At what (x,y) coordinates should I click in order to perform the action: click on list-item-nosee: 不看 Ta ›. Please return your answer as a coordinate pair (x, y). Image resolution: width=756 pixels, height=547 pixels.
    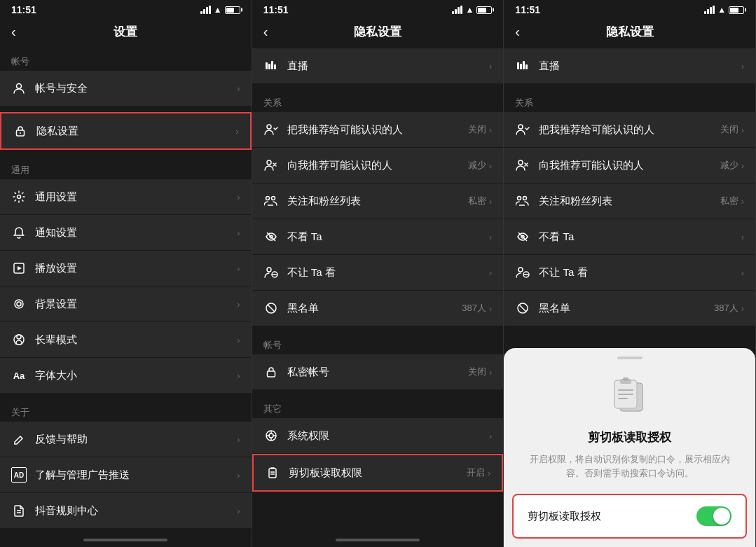
    Looking at the image, I should click on (378, 237).